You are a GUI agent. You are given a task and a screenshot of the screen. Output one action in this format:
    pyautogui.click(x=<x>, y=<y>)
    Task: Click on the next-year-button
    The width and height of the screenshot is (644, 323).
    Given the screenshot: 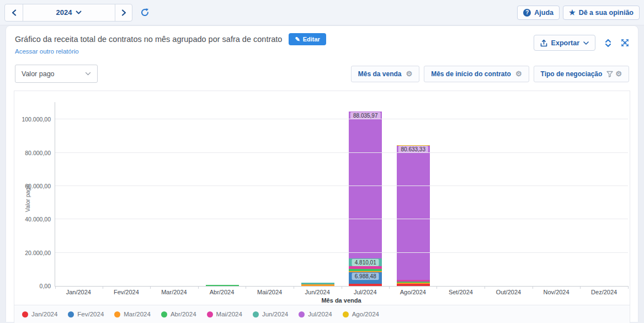 What is the action you would take?
    pyautogui.click(x=124, y=13)
    